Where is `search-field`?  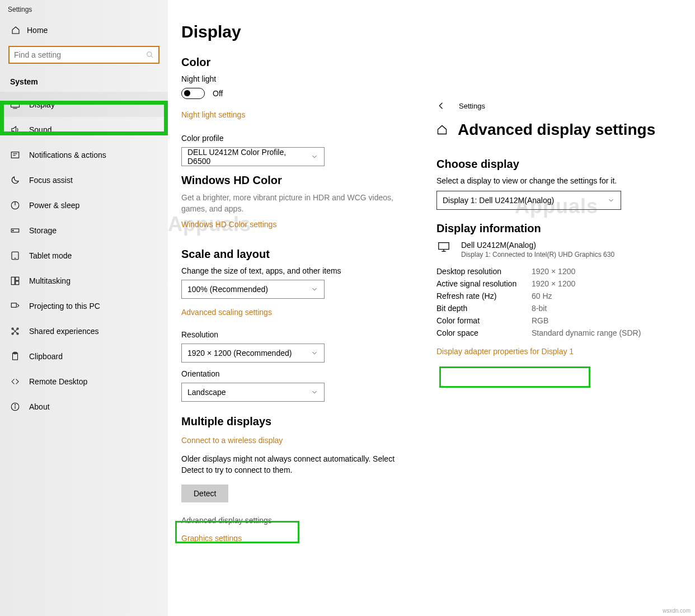 search-field is located at coordinates (84, 55).